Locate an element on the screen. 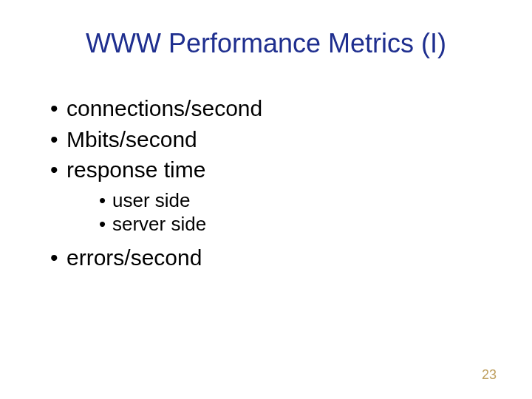  bullet-connections-per-second: connections/second is located at coordinates (266, 109).